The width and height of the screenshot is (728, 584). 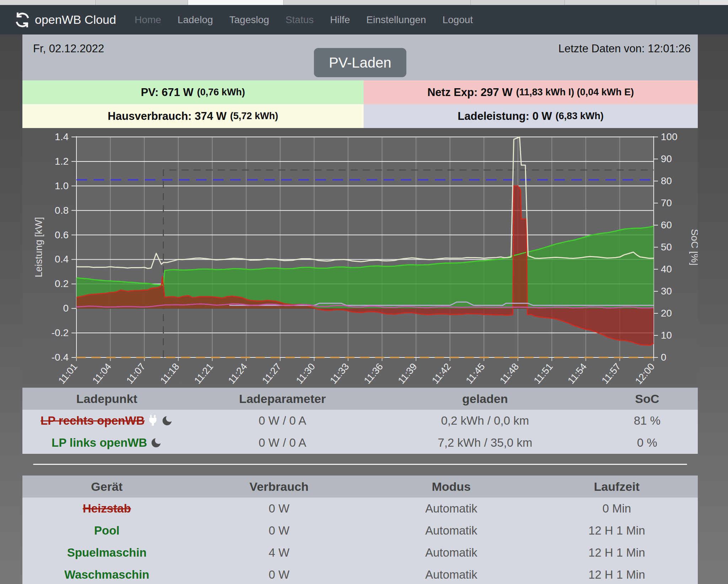 I want to click on chargepoint-charged: 0,2 kWh / 0,0 km, so click(x=485, y=421).